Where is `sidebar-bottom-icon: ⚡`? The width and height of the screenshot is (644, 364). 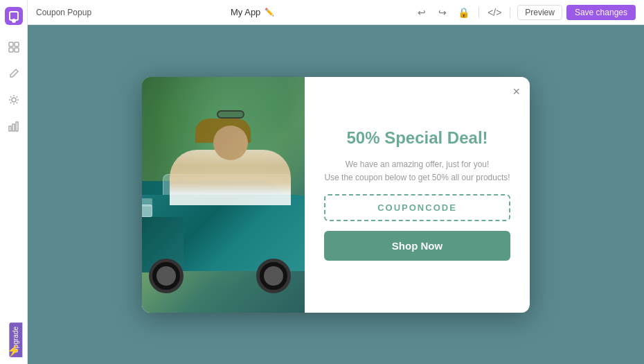
sidebar-bottom-icon: ⚡ is located at coordinates (14, 351).